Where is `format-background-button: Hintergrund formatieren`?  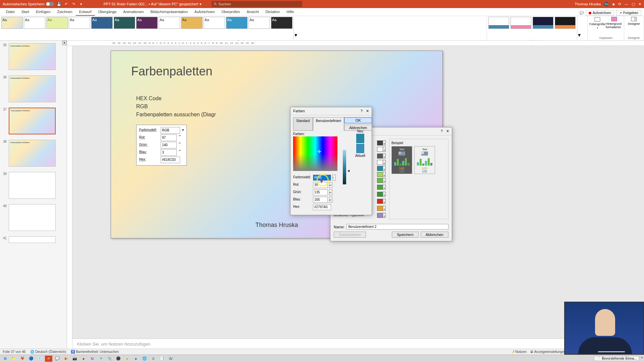 format-background-button: Hintergrund formatieren is located at coordinates (614, 23).